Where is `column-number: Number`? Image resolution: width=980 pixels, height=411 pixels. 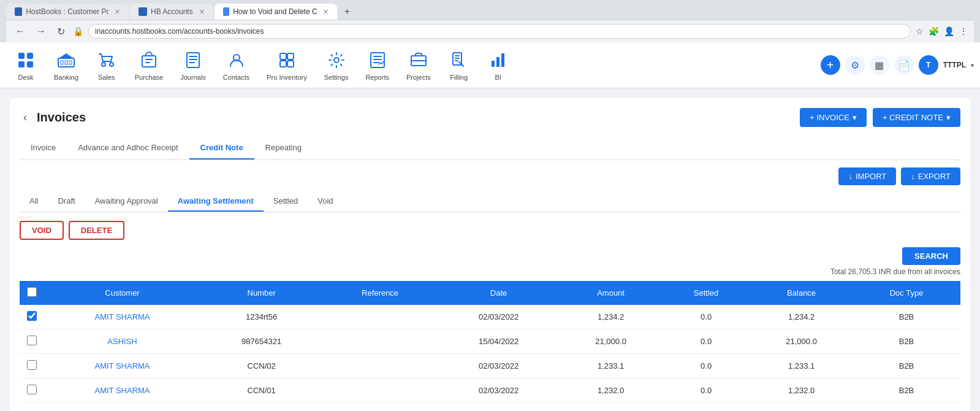
column-number: Number is located at coordinates (261, 293).